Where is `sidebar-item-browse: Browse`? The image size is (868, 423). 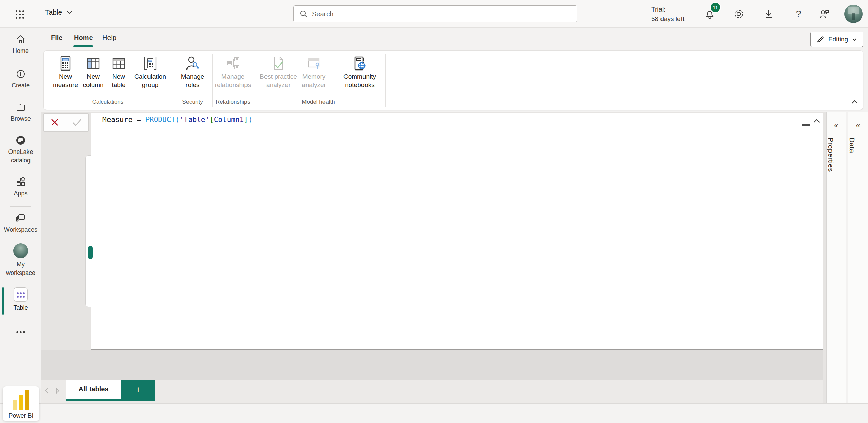 sidebar-item-browse: Browse is located at coordinates (21, 112).